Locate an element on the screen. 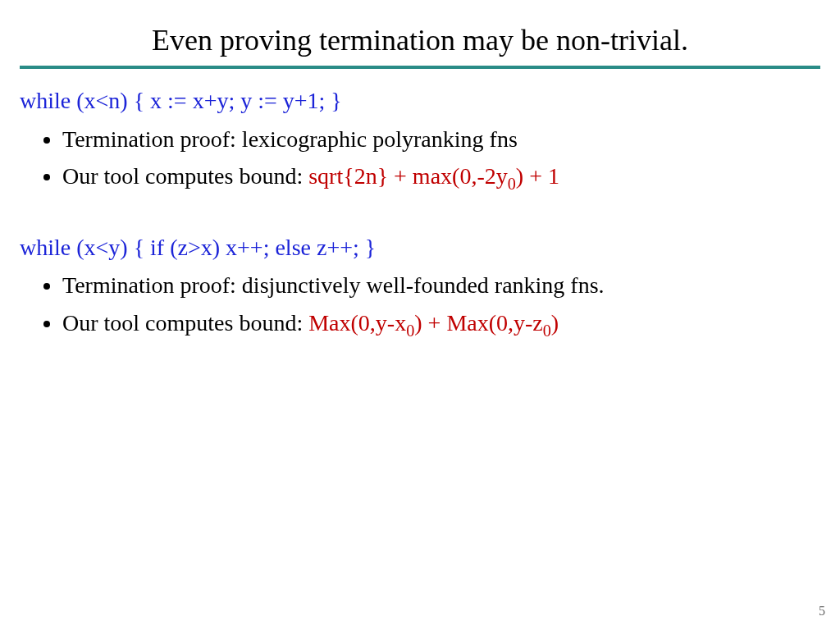 The height and width of the screenshot is (630, 840). bound-expression: sqrt{2n} + max(0,-2y0) + 1 is located at coordinates (434, 176).